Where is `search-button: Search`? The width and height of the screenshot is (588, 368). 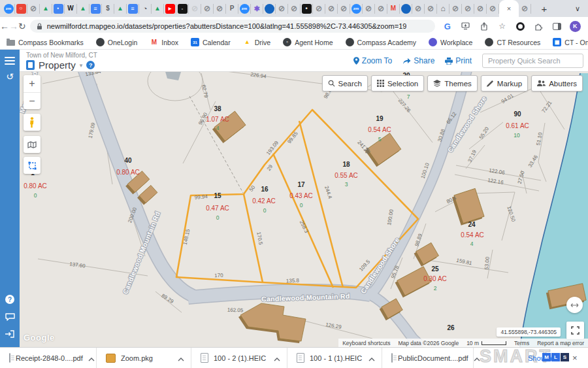
search-button: Search is located at coordinates (345, 84).